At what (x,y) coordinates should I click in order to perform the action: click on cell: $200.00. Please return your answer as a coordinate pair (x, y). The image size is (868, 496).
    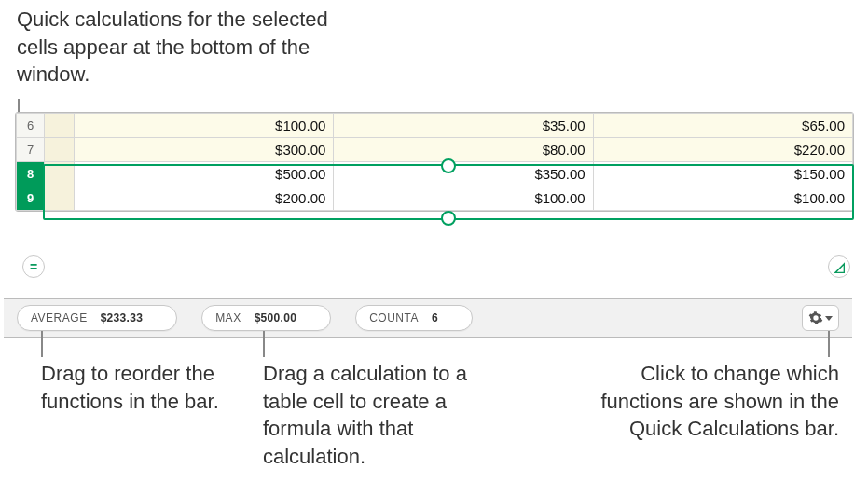
    Looking at the image, I should click on (204, 199).